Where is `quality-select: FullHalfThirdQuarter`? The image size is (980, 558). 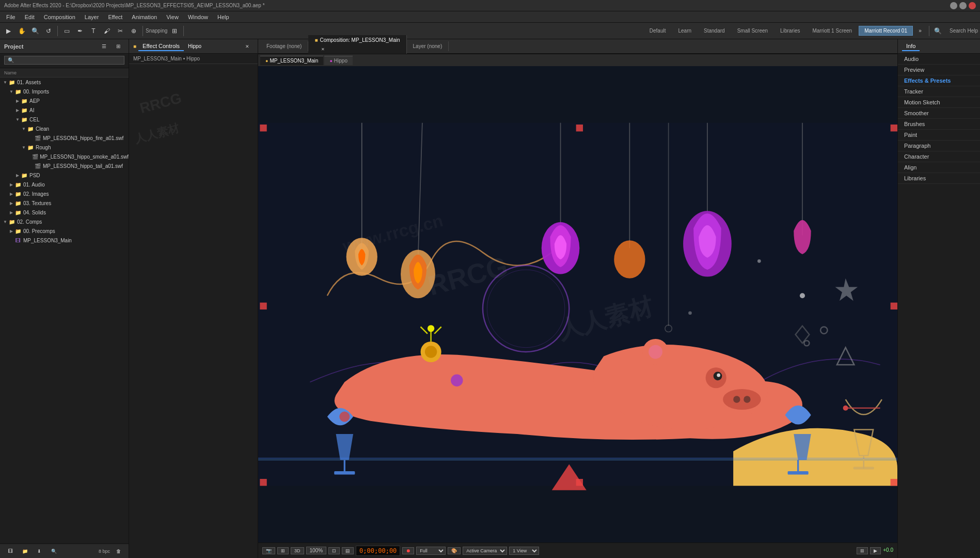
quality-select: FullHalfThirdQuarter is located at coordinates (431, 551).